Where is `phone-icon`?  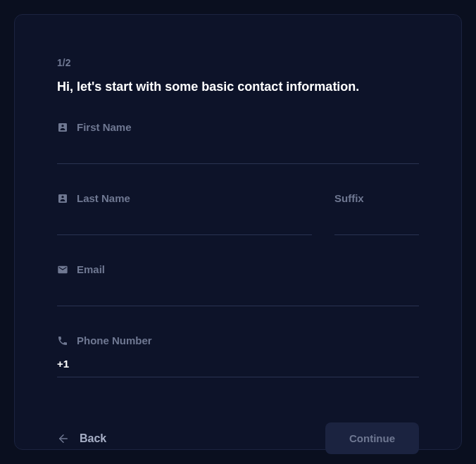
phone-icon is located at coordinates (63, 341).